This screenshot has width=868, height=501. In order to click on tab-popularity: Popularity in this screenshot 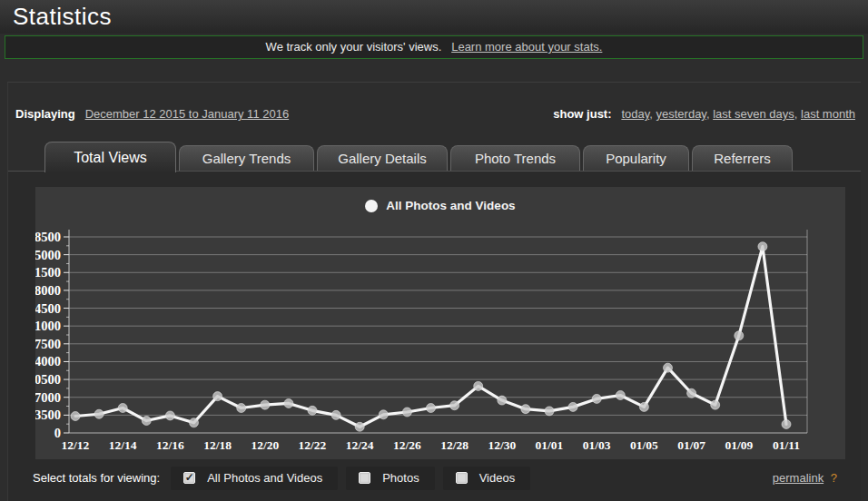, I will do `click(636, 158)`.